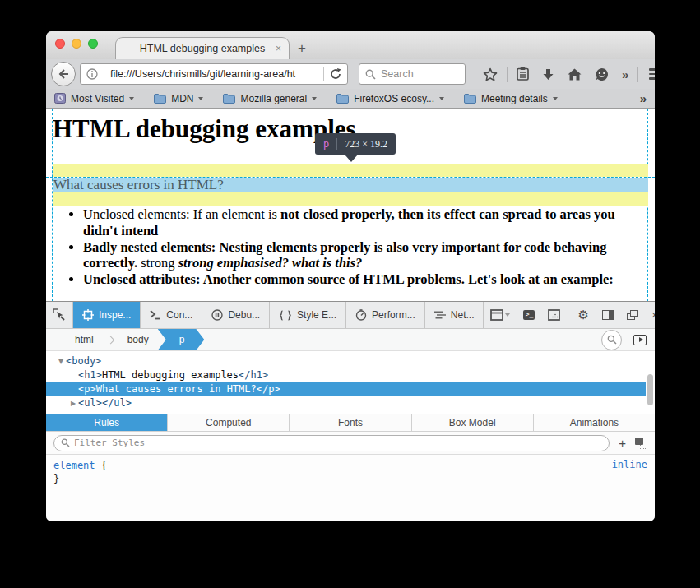 The width and height of the screenshot is (700, 588). What do you see at coordinates (76, 44) in the screenshot?
I see `minimize-window-button` at bounding box center [76, 44].